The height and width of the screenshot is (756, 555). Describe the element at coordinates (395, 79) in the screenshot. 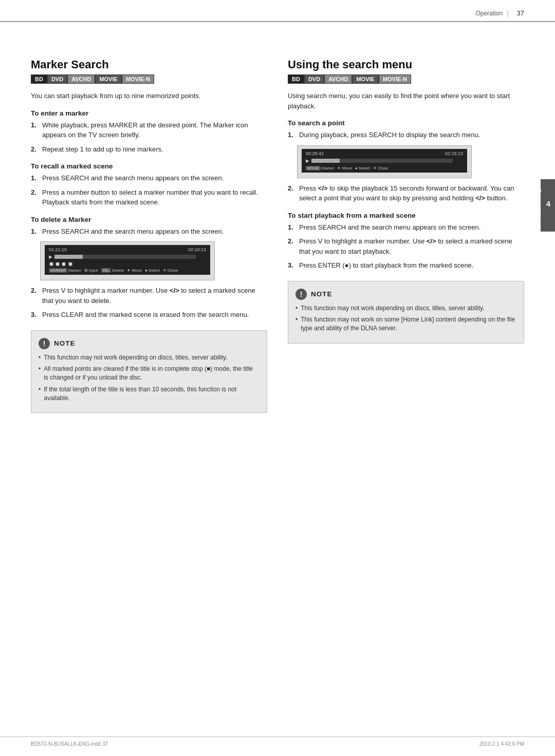

I see `badge-movie-n-r: MOVIE-N` at that location.